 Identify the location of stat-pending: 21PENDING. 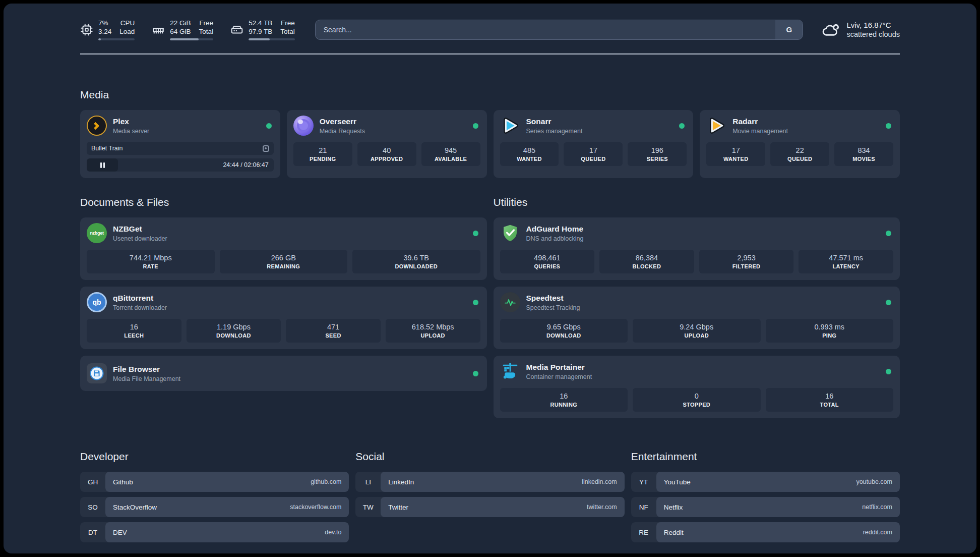
(323, 154).